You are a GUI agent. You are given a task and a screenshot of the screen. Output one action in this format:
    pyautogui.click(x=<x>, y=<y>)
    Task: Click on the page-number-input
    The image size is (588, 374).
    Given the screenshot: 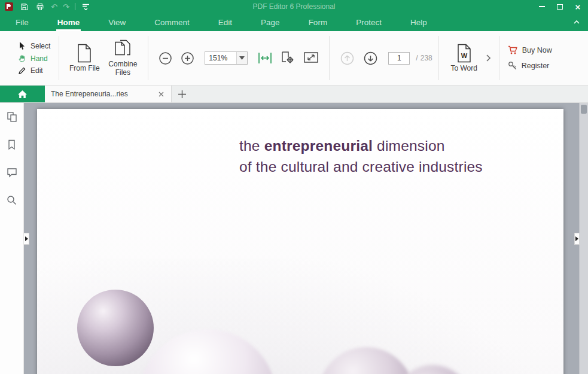 What is the action you would take?
    pyautogui.click(x=399, y=59)
    